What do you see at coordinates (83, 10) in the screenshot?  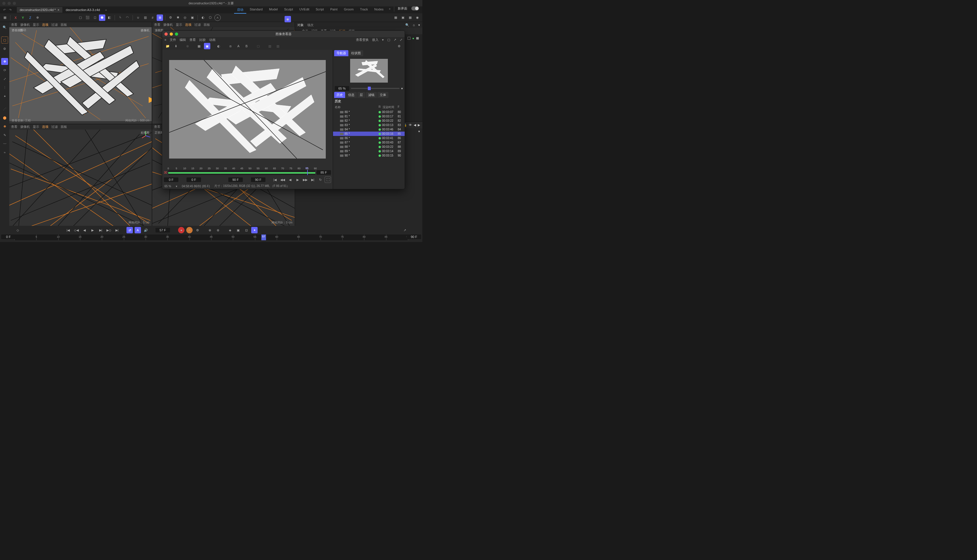 I see `file-tab: deconstruction A3-3.c4d` at bounding box center [83, 10].